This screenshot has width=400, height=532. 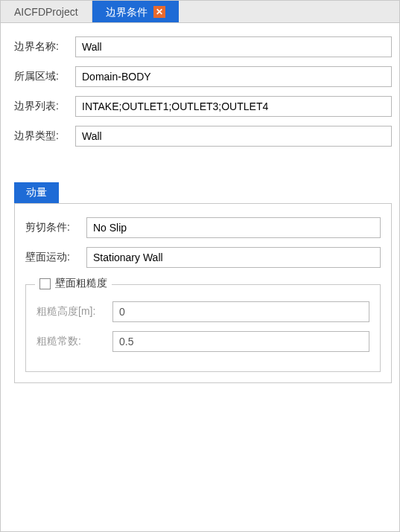 I want to click on row-roughness-constant: 粗糙常数:, so click(x=203, y=342).